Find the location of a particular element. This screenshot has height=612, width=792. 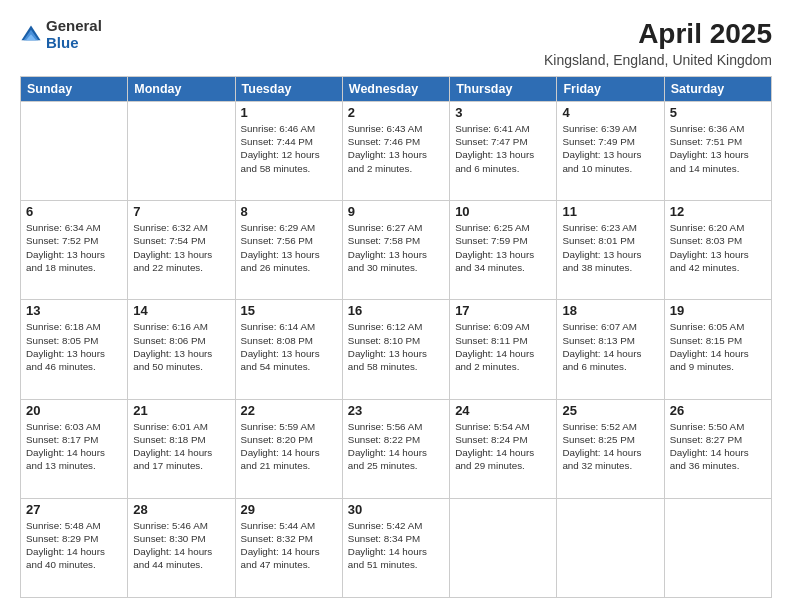

calendar-cell: 3Sunrise: 6:41 AM Sunset: 7:47 PM Daylig… is located at coordinates (504, 152).